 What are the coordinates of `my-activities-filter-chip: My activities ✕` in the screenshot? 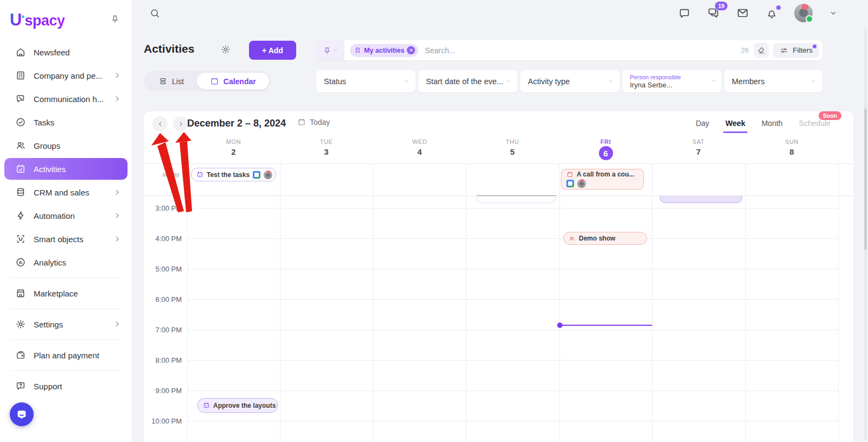 It's located at (384, 50).